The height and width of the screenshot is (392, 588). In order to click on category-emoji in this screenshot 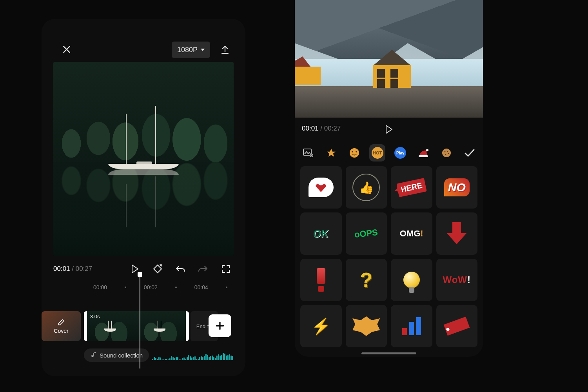, I will do `click(354, 153)`.